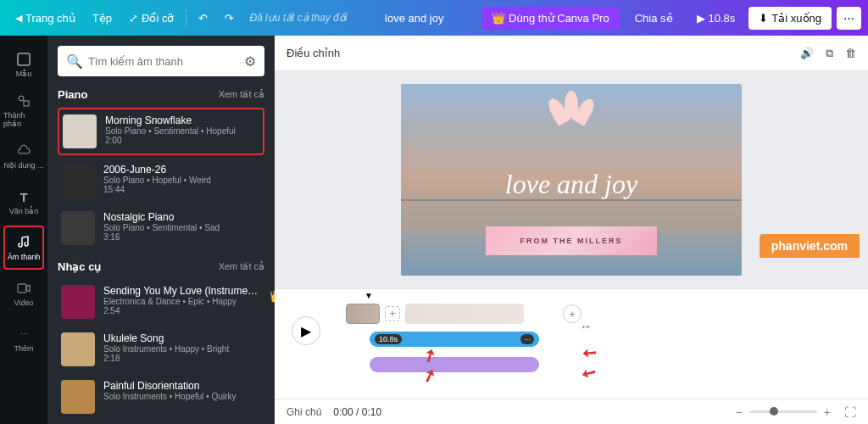 This screenshot has width=868, height=424. Describe the element at coordinates (24, 64) in the screenshot. I see `rail-templates: Mẫu` at that location.